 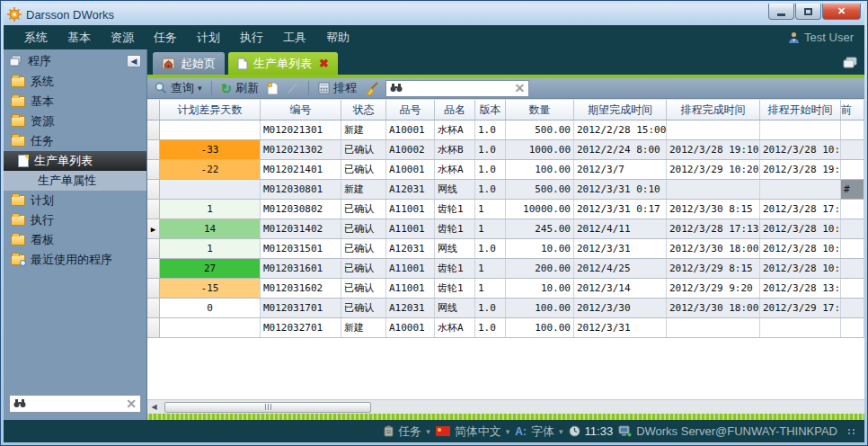 I want to click on table-row: M012030801新建A12031网线1.0500.002012/3/31 0…, so click(x=506, y=190).